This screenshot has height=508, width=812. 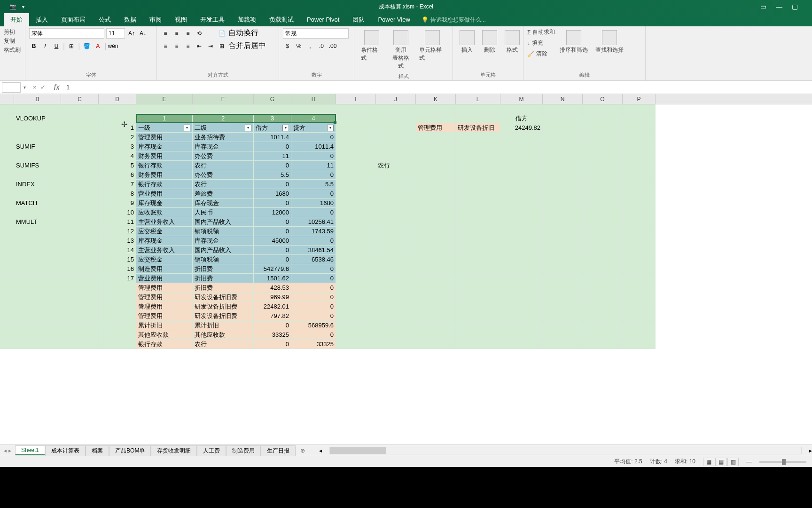 What do you see at coordinates (23, 7) in the screenshot?
I see `dropdown-icon: ▾` at bounding box center [23, 7].